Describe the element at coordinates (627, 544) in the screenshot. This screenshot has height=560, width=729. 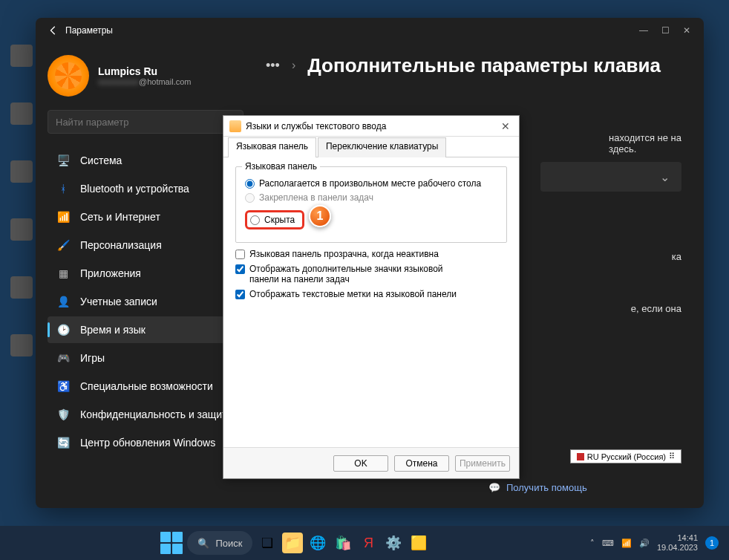
I see `tray-network-icon: 📶` at that location.